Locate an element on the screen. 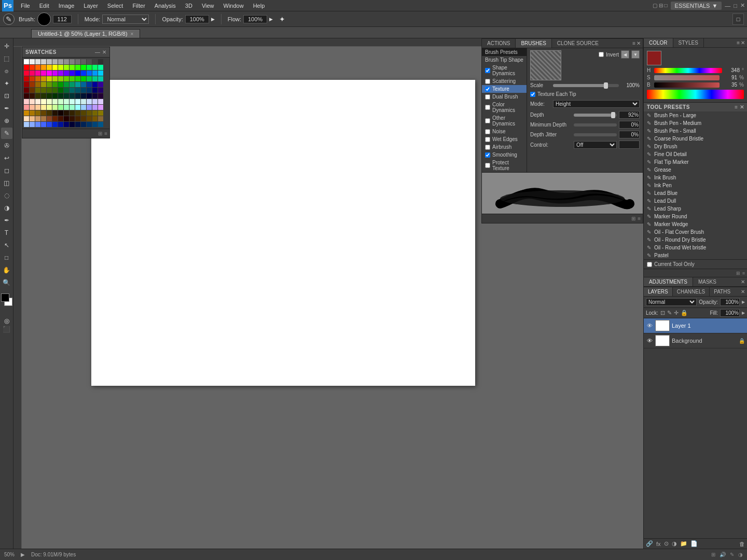 This screenshot has width=747, height=560. tab-masks: MASKS is located at coordinates (708, 282).